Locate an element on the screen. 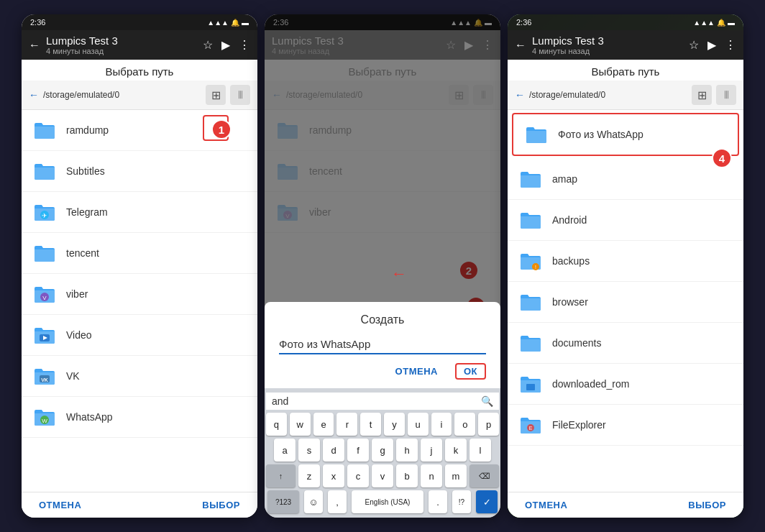 This screenshot has height=532, width=765. more-icon-1: ⋮ is located at coordinates (244, 45).